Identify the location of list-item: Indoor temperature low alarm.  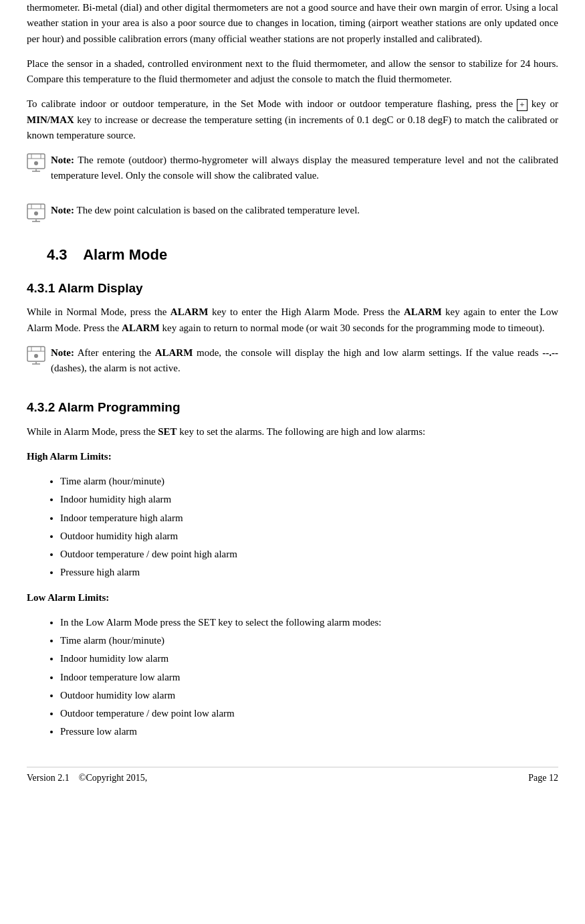
(309, 677).